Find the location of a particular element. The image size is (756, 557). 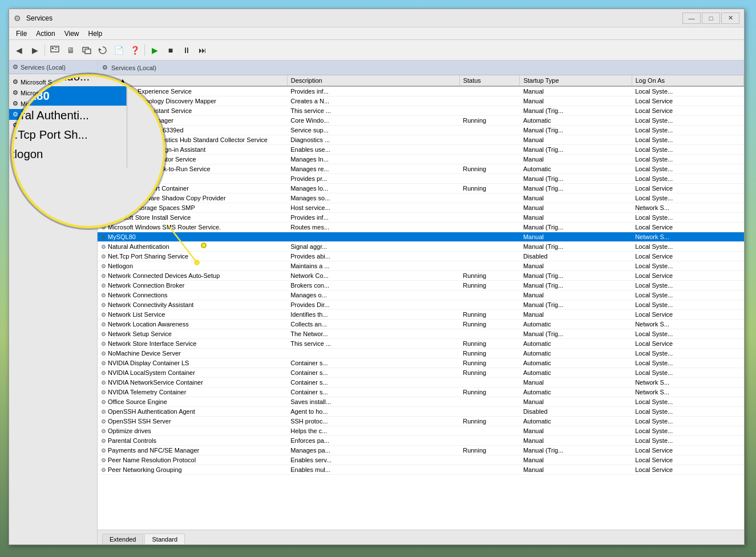

sidebar-header-icon: ⚙ is located at coordinates (15, 67).